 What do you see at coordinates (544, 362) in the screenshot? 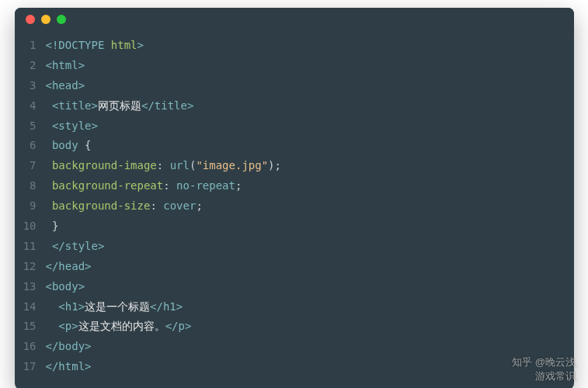
I see `watermark-top: 知乎 @晚云浅` at bounding box center [544, 362].